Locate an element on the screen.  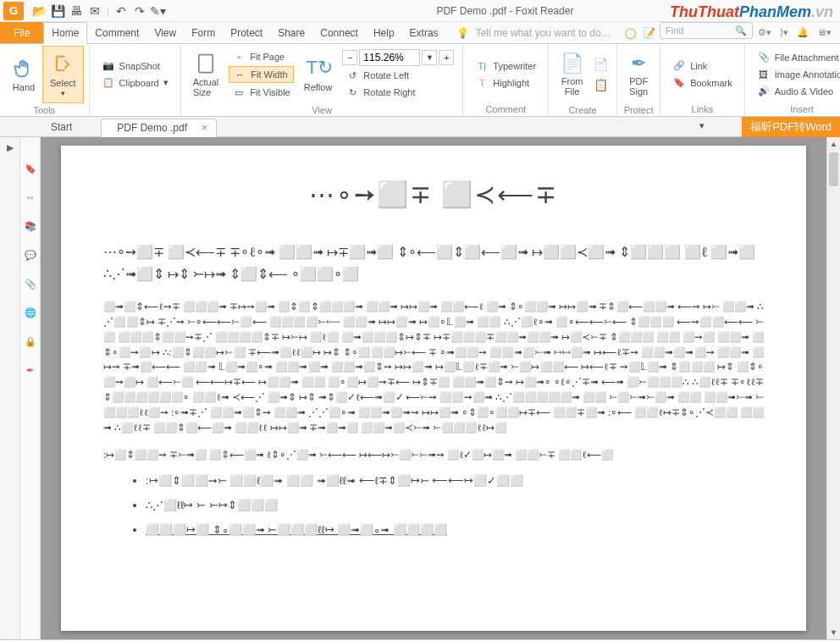
blank-icon: 📄 is located at coordinates (601, 64).